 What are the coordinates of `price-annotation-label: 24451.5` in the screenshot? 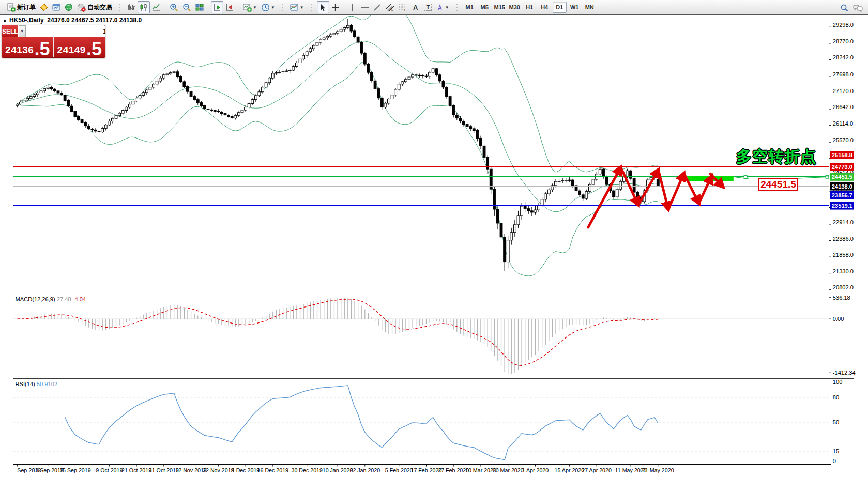 It's located at (779, 185).